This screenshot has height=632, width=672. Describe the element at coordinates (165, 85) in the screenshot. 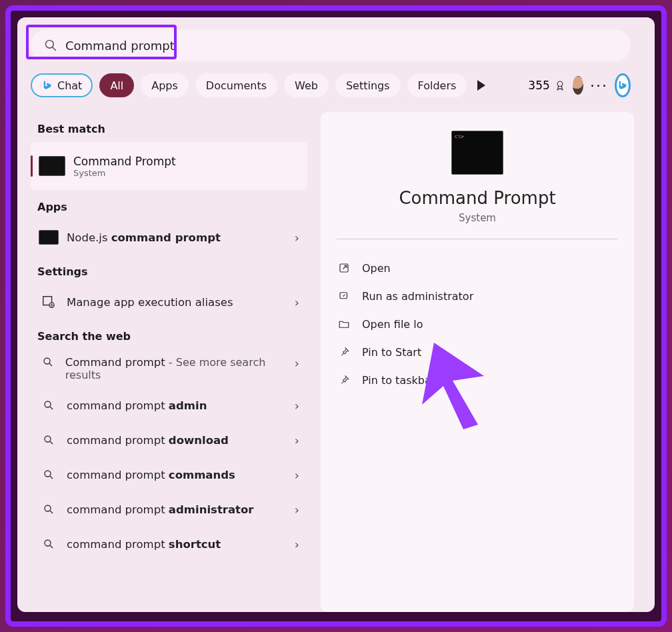

I see `filter-apps: Apps` at that location.